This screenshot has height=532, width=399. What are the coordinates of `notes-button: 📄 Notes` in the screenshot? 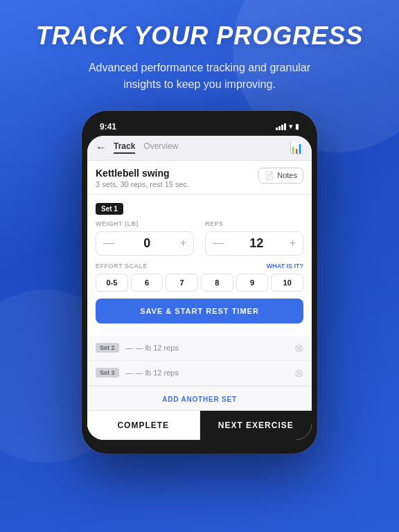 It's located at (281, 176).